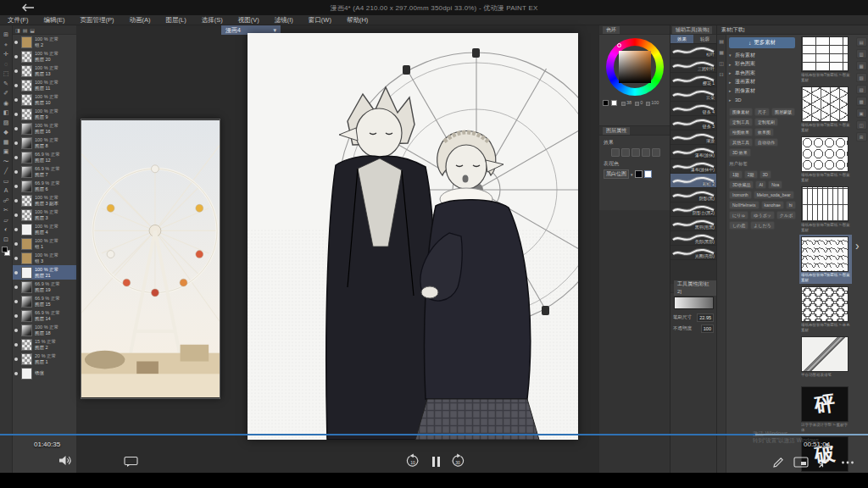 Image resolution: width=868 pixels, height=488 pixels. I want to click on tone-effect-button, so click(626, 152).